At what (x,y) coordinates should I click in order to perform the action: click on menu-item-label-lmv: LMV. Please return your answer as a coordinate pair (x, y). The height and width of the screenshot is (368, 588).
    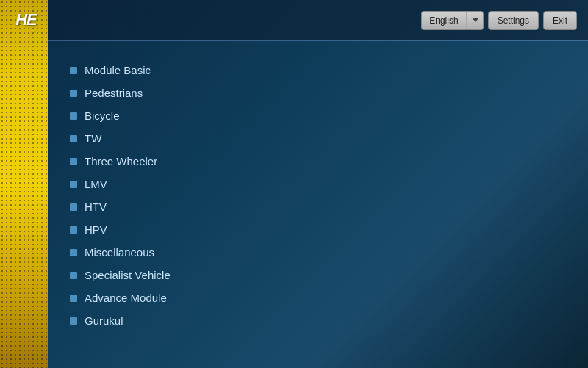
    Looking at the image, I should click on (96, 184).